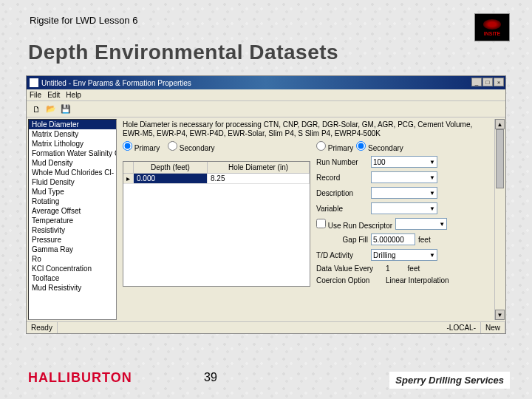  Describe the element at coordinates (80, 378) in the screenshot. I see `halliburton-logo: HALLIBURTON` at that location.